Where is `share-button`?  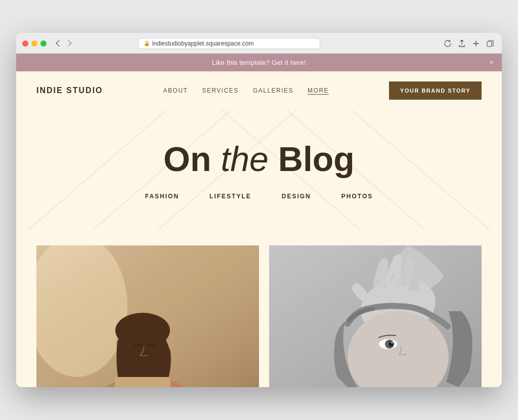
share-button is located at coordinates (462, 44).